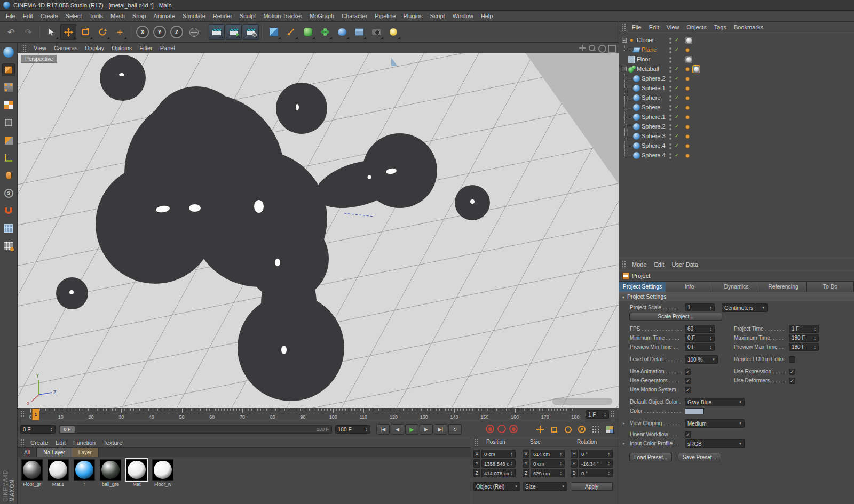 The width and height of the screenshot is (854, 504). Describe the element at coordinates (385, 16) in the screenshot. I see `menu-item: Pipeline` at that location.